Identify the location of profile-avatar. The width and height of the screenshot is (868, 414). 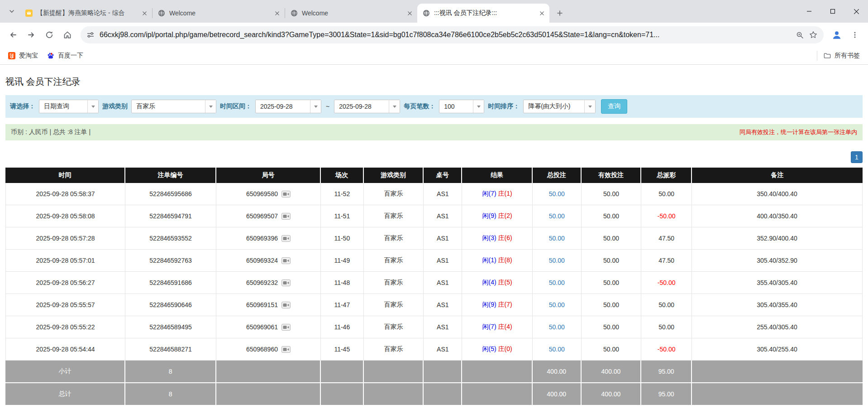
(837, 35).